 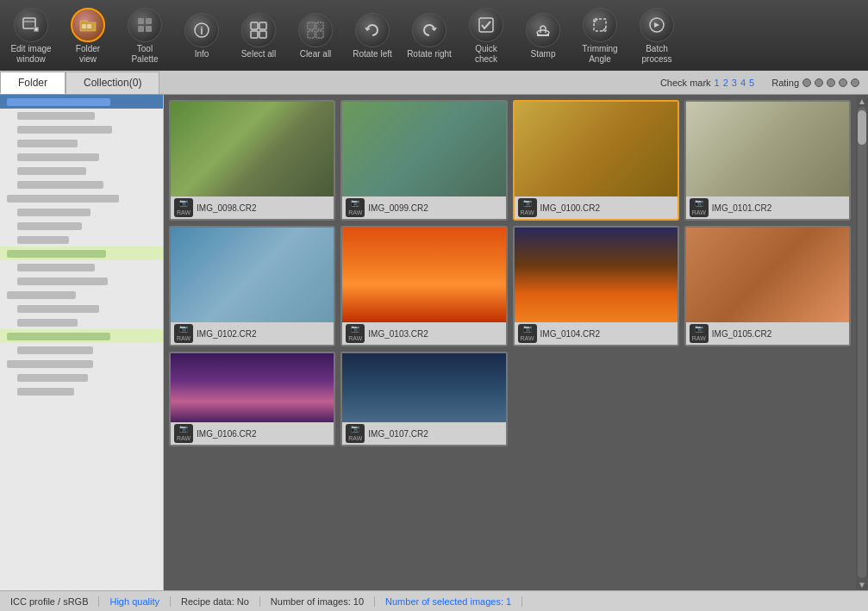 What do you see at coordinates (434, 35) in the screenshot?
I see `toolbar: Edit imagewindow Folderview ToolPalette …` at bounding box center [434, 35].